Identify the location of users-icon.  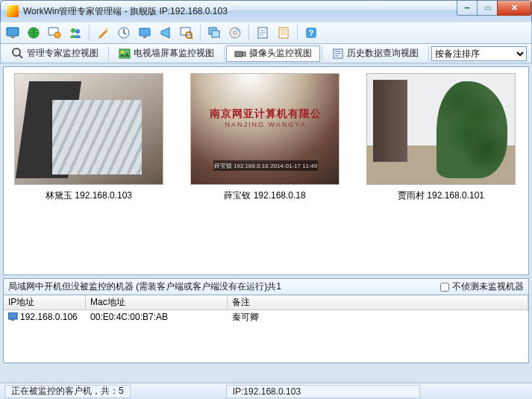
(75, 33).